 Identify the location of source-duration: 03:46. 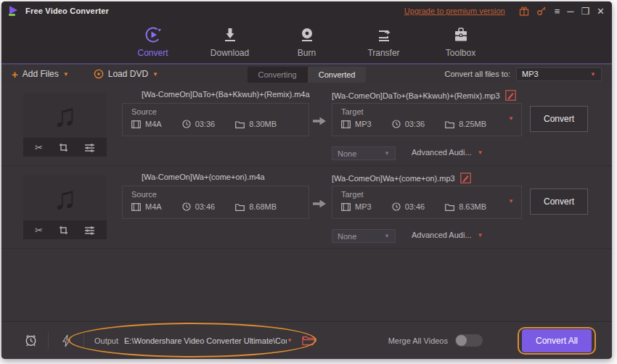
(205, 207).